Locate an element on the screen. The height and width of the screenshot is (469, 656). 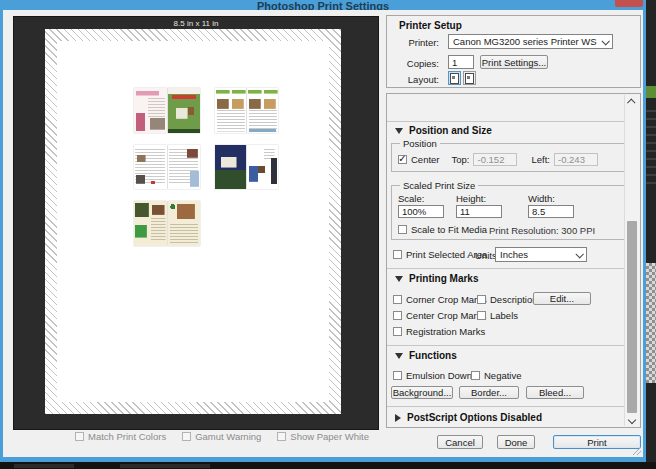
layout-landscape-button is located at coordinates (470, 78).